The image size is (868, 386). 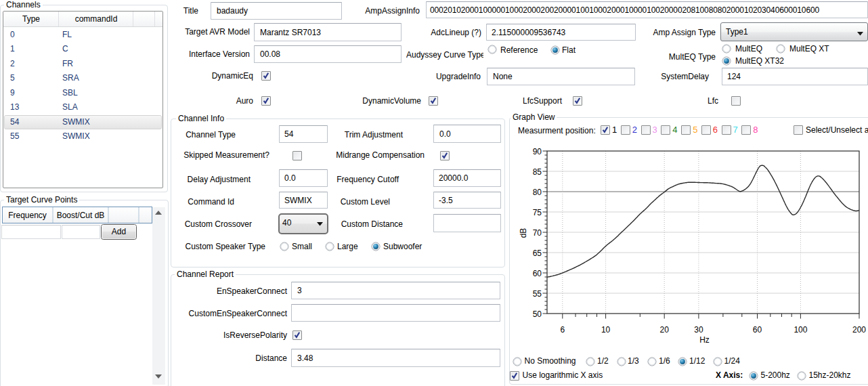 I want to click on svg-text: dB, so click(x=523, y=233).